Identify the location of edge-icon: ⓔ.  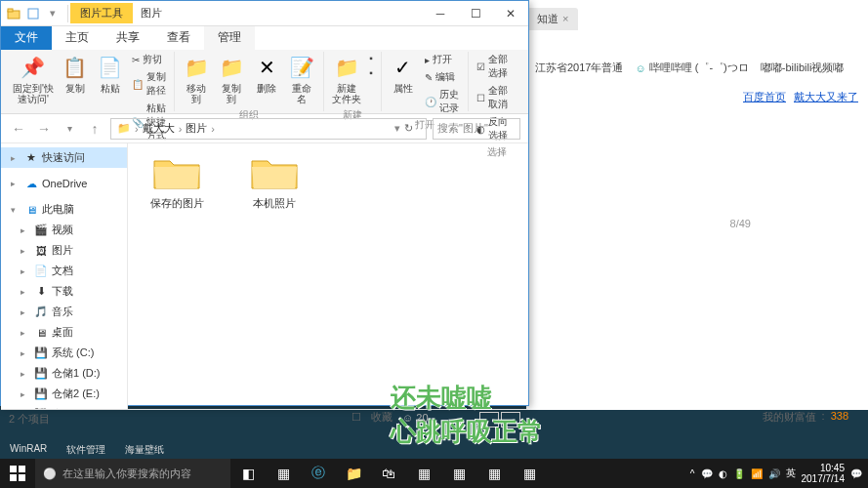
(318, 473).